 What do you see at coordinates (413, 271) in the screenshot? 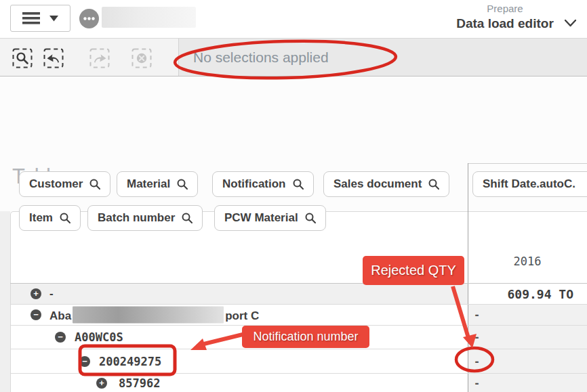
I see `annotation-rejected-qty: Rejected QTY` at bounding box center [413, 271].